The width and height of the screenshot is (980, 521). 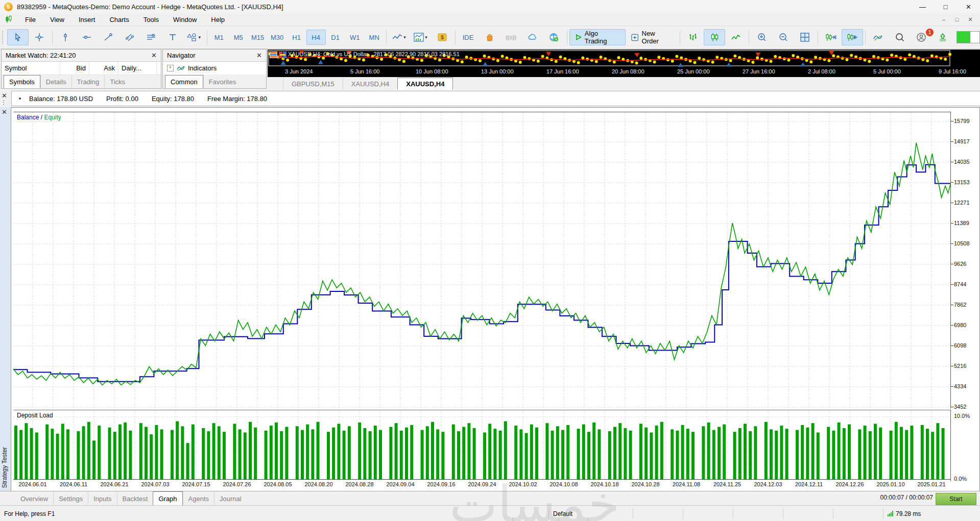 I want to click on channel-tool-icon, so click(x=130, y=37).